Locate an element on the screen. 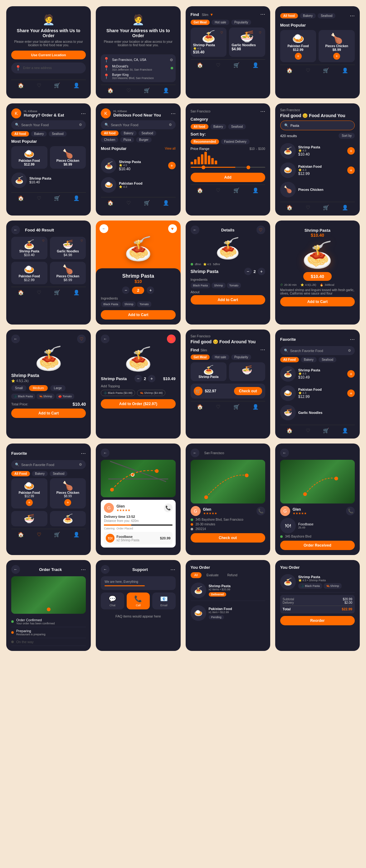 This screenshot has height=868, width=366. add-result1-btn: + is located at coordinates (351, 151).